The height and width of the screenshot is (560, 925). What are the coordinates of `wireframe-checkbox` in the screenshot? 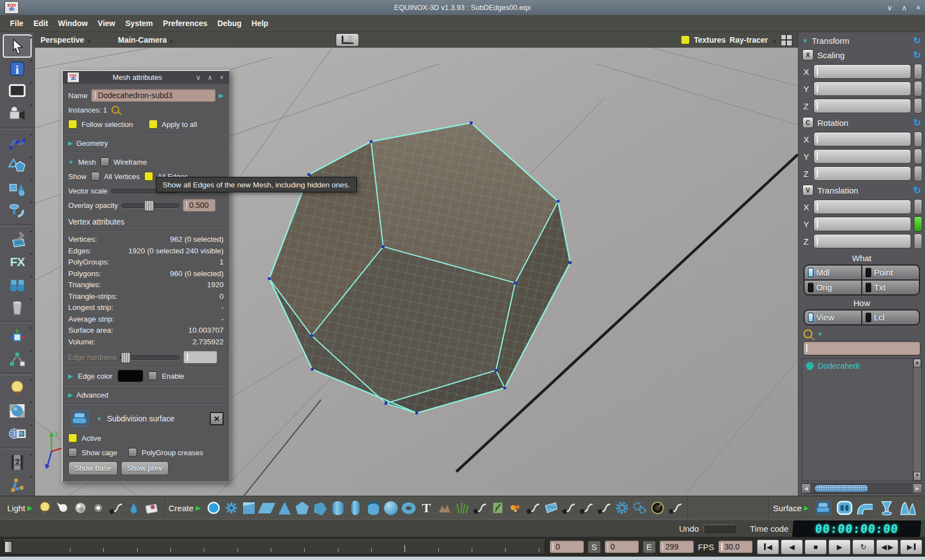 It's located at (105, 162).